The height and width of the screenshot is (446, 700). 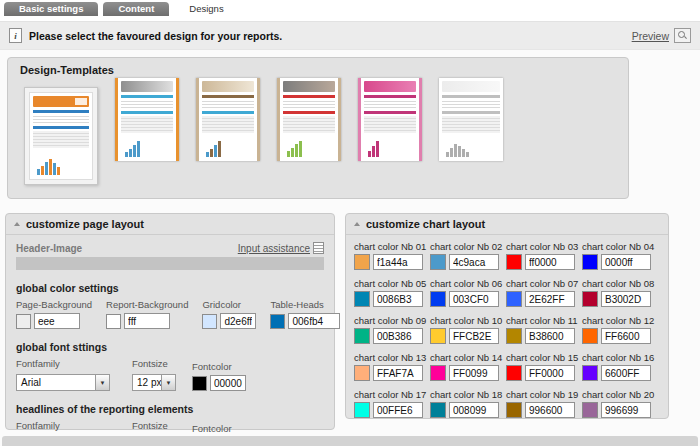 I want to click on template-chart-art, so click(x=471, y=148).